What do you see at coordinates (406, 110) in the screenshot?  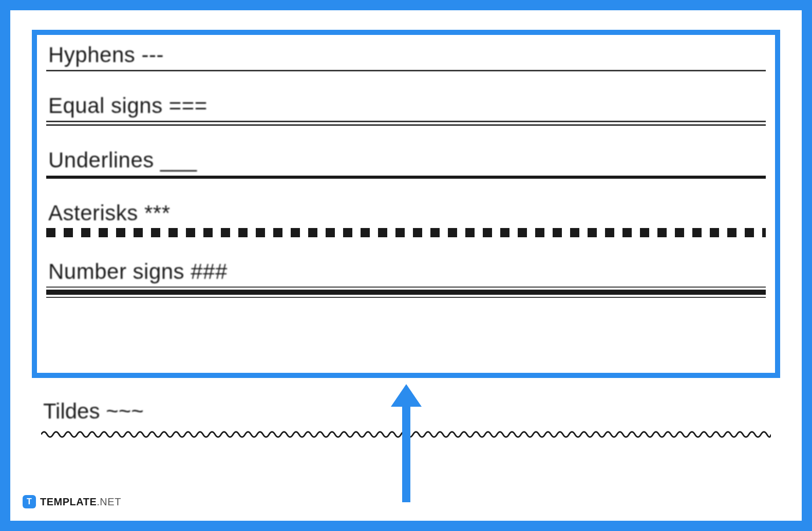 I see `row-equals: Equal signs ===` at bounding box center [406, 110].